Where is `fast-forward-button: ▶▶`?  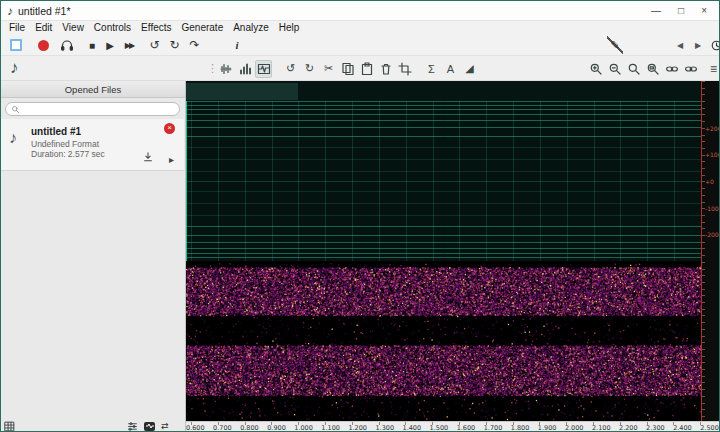 fast-forward-button: ▶▶ is located at coordinates (129, 45).